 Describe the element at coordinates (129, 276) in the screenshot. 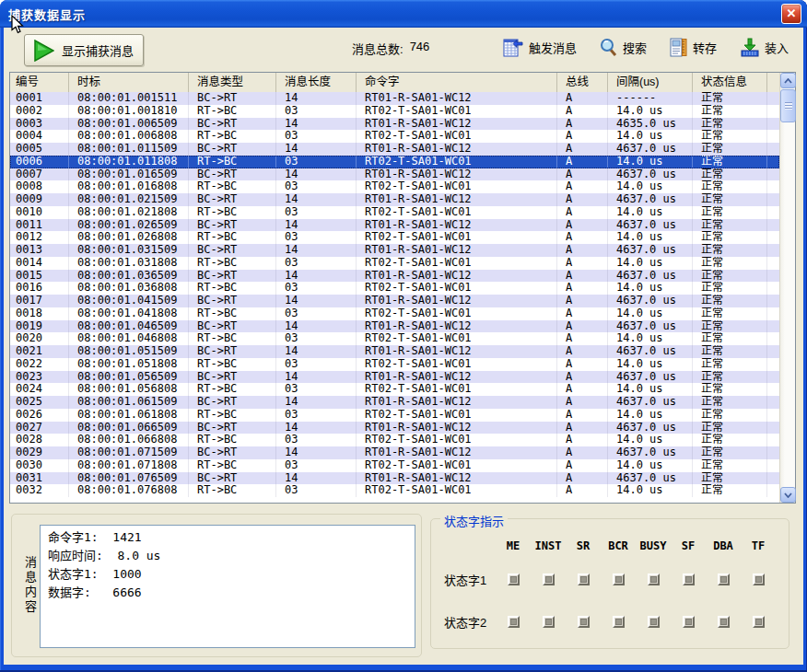

I see `table-cell: 08:00:01.036509` at that location.